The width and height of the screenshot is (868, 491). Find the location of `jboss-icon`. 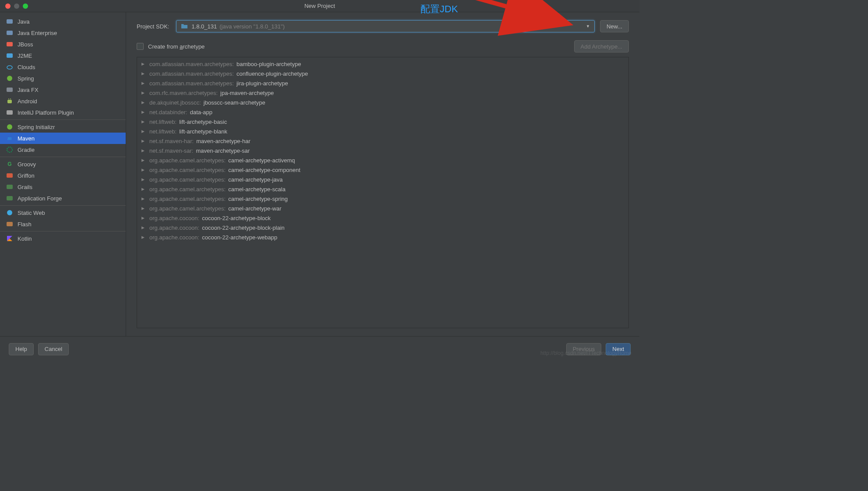

jboss-icon is located at coordinates (10, 44).